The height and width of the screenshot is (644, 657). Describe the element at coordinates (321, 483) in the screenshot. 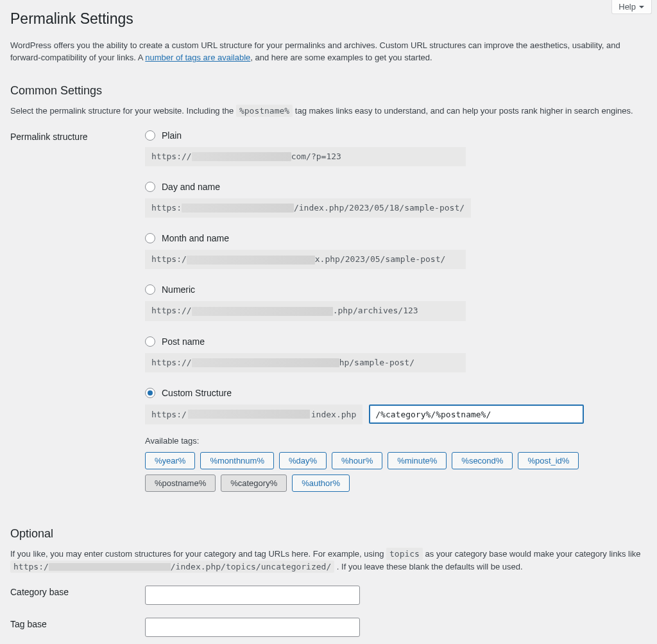

I see `tag-button-author: %author%` at that location.